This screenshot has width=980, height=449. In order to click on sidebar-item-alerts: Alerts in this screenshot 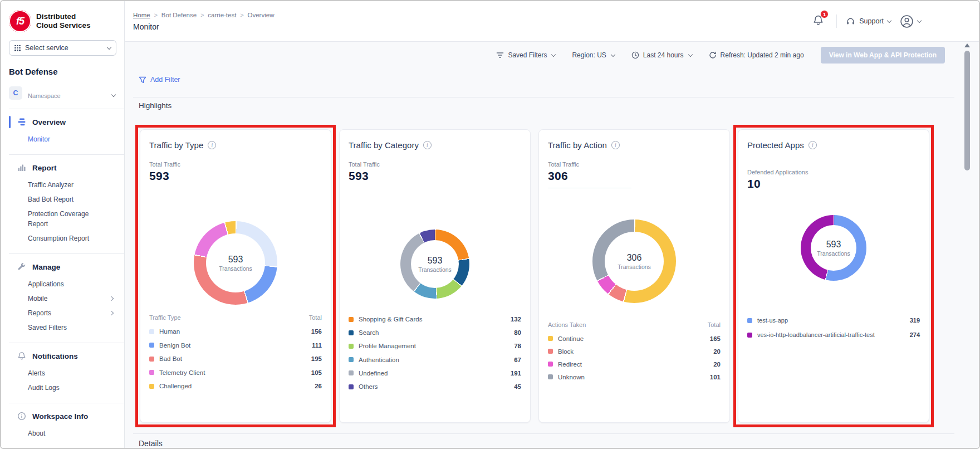, I will do `click(62, 373)`.